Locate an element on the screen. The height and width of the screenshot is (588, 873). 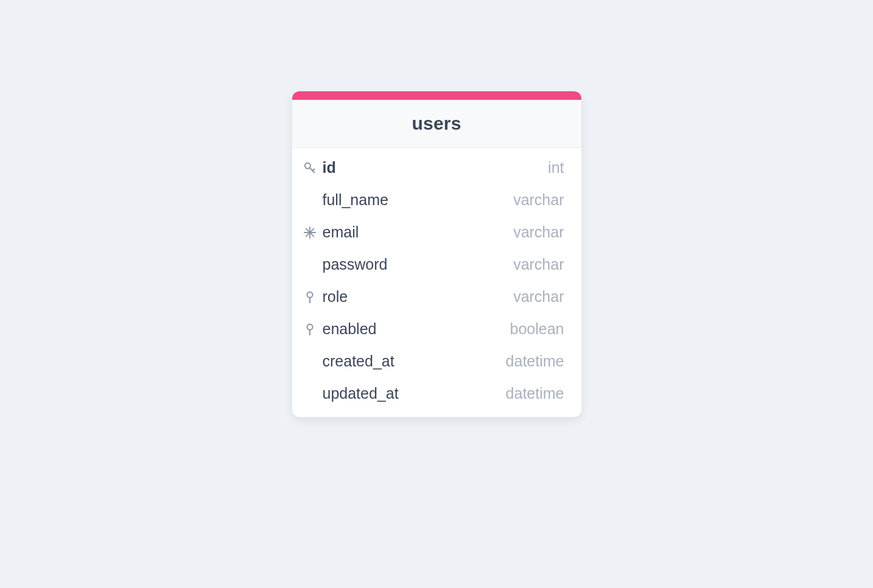
table-header: users is located at coordinates (437, 124).